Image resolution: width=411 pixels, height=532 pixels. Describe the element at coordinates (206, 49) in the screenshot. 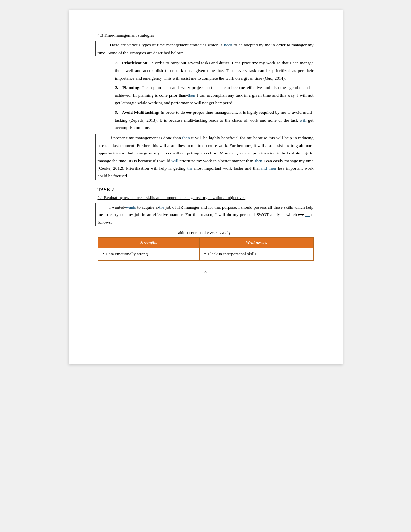

I see `para-1: There are various types of time-manageme…` at that location.